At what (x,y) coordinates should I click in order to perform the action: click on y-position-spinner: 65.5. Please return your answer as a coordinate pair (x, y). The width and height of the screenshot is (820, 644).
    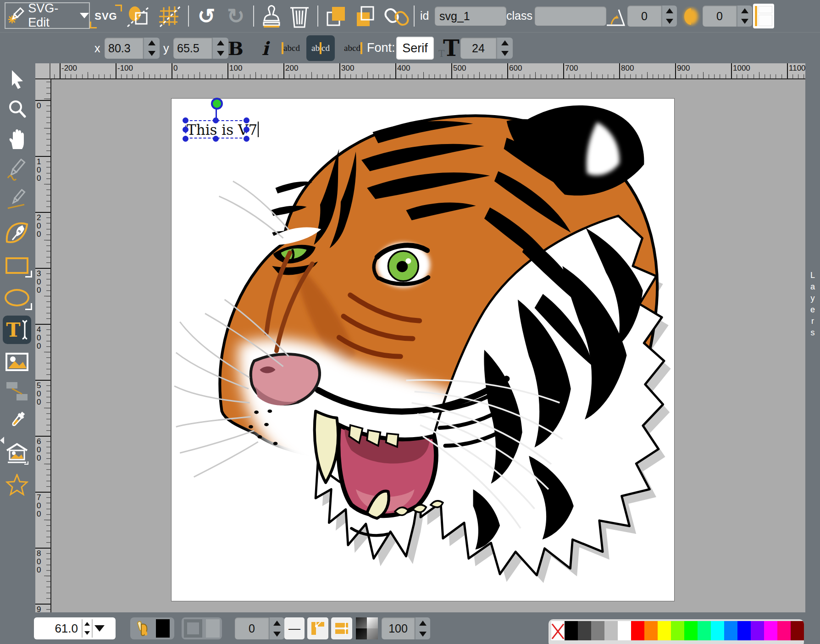
    Looking at the image, I should click on (201, 48).